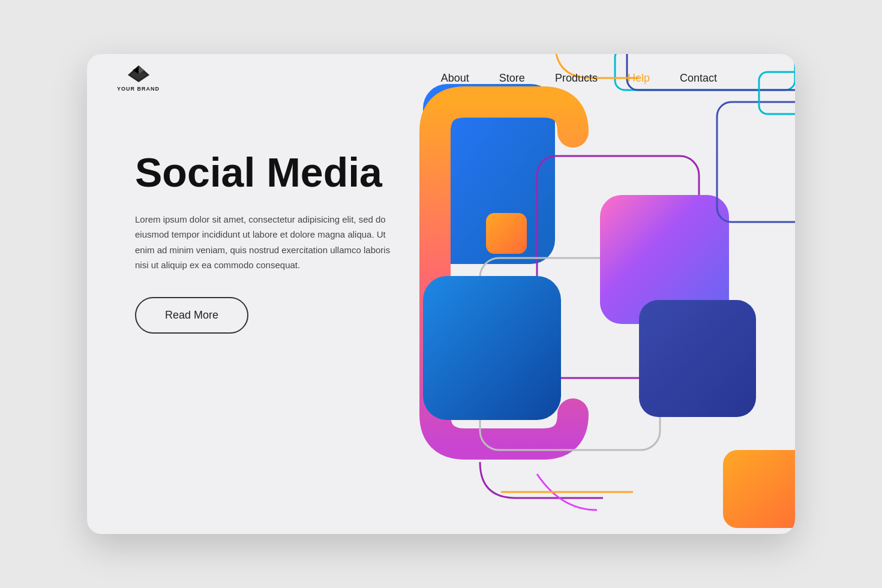  I want to click on hero-body: Lorem ipsum dolor sit amet, consectetur …, so click(267, 242).